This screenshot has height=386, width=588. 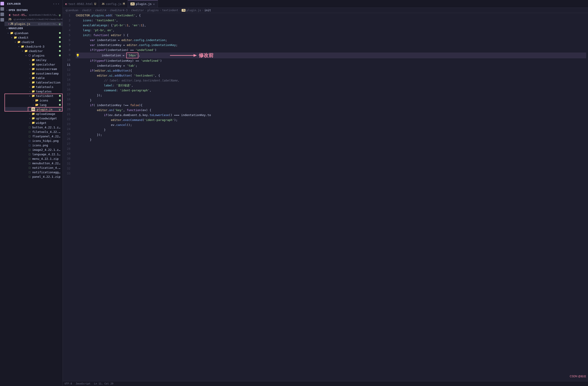 What do you see at coordinates (68, 114) in the screenshot?
I see `line-num-21: 21` at bounding box center [68, 114].